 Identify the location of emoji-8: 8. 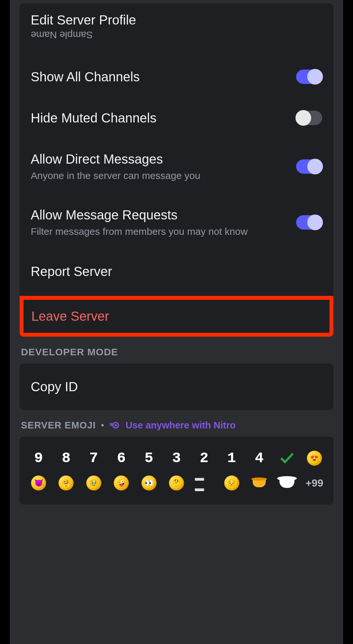
(66, 458).